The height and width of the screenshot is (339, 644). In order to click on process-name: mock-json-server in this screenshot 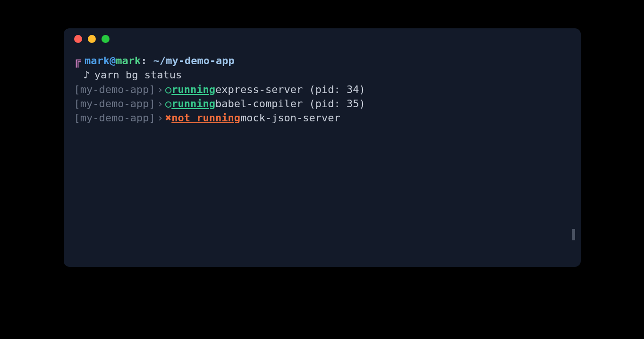, I will do `click(290, 118)`.